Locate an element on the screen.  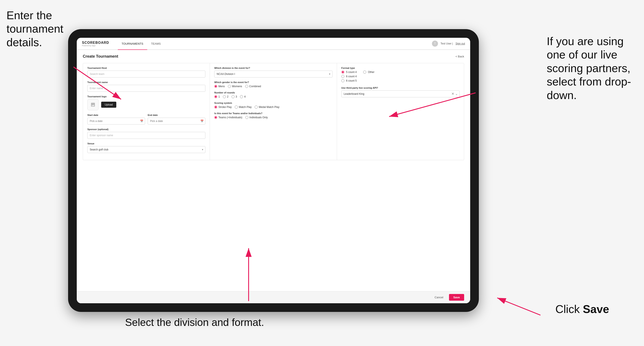
start-date-wrapper is located at coordinates (116, 121).